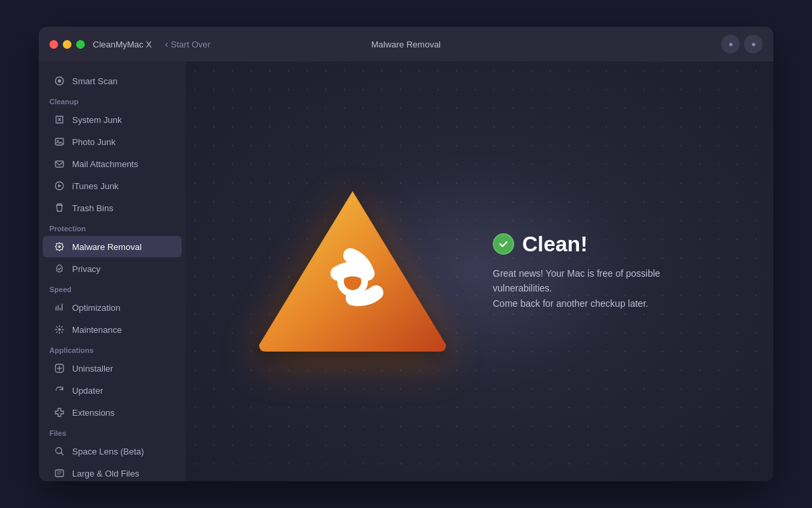 The width and height of the screenshot is (812, 508). What do you see at coordinates (59, 307) in the screenshot?
I see `optimization-icon` at bounding box center [59, 307].